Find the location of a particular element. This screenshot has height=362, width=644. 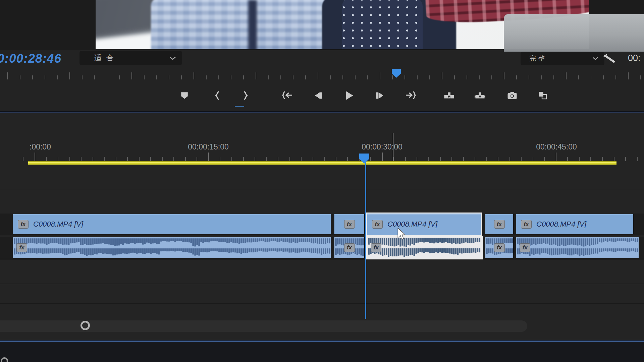

settings-wrench-icon is located at coordinates (610, 59).